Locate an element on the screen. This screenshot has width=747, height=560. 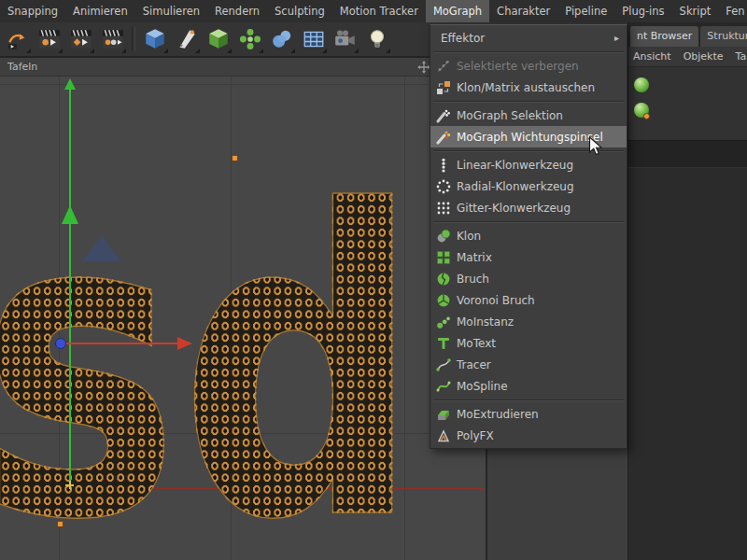
motext-icon is located at coordinates (444, 343).